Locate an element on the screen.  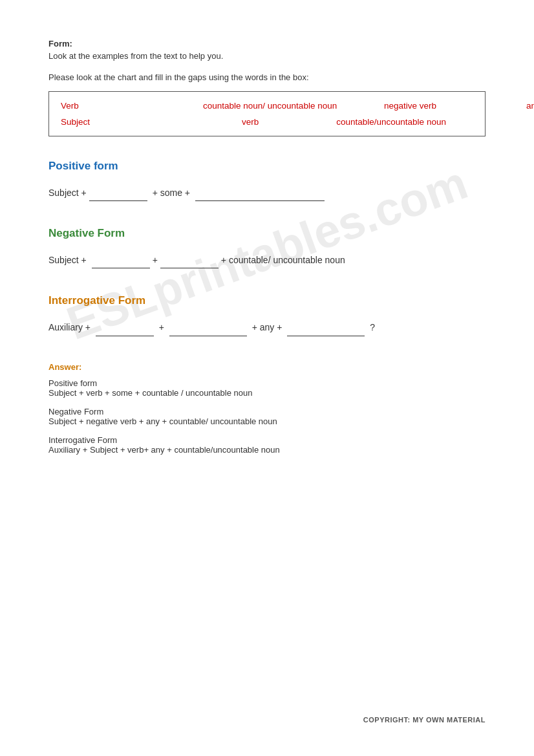
form-label: Form: is located at coordinates (267, 44).